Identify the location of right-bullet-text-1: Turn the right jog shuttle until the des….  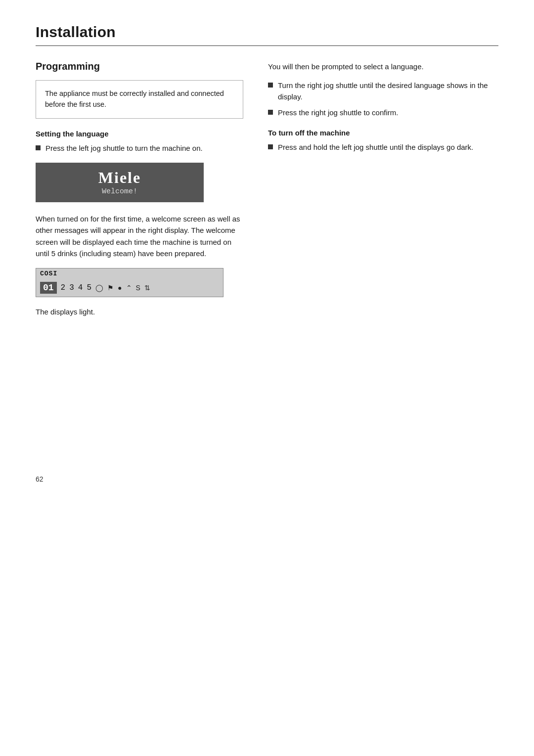
(388, 91).